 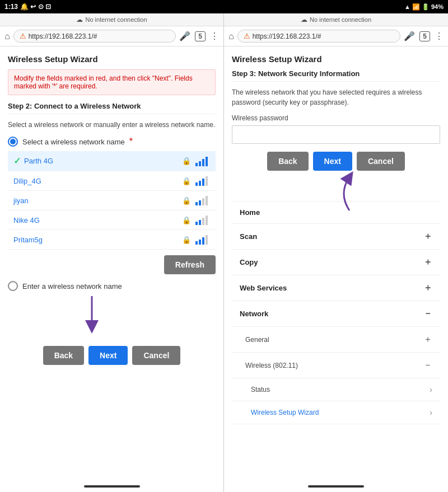 I want to click on error-banner: Modify the fields marked in red, and the…, so click(x=112, y=82).